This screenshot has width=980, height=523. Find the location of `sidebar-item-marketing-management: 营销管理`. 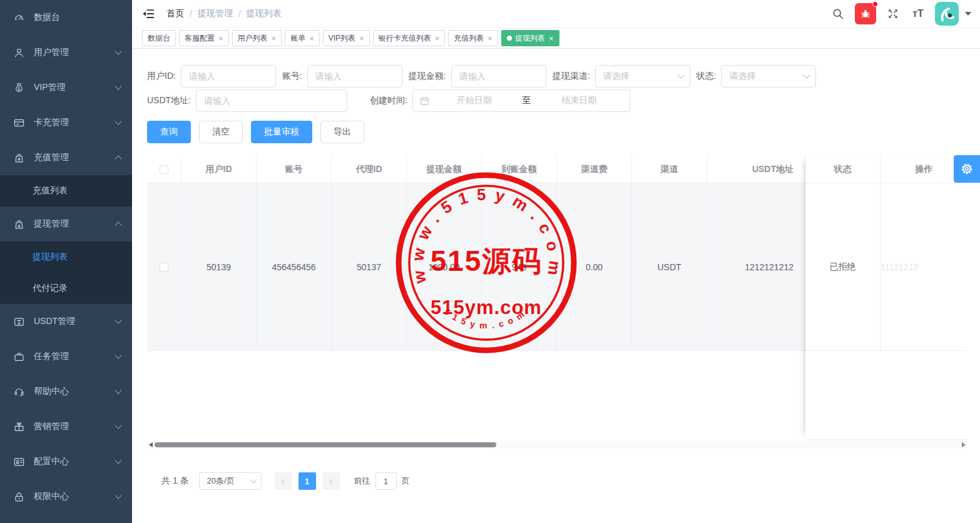

sidebar-item-marketing-management: 营销管理 is located at coordinates (66, 427).